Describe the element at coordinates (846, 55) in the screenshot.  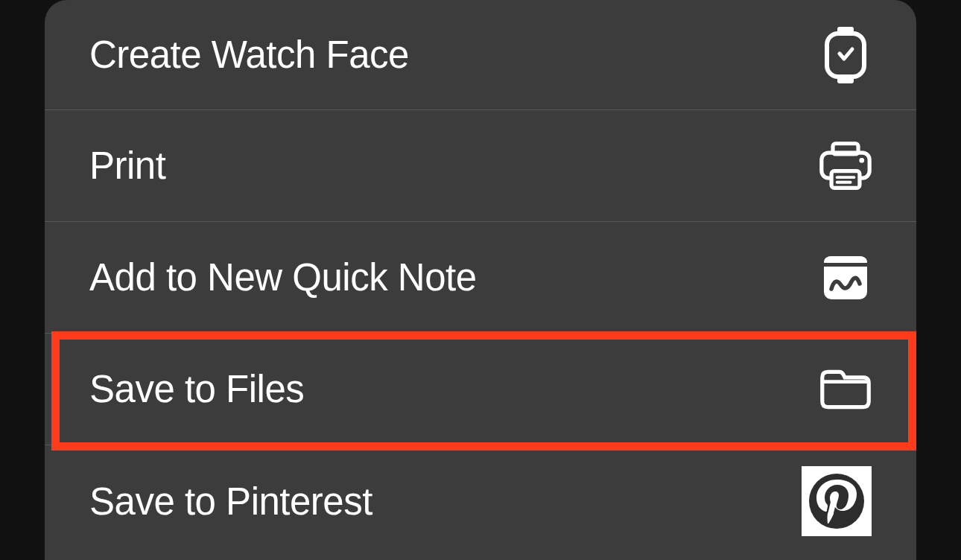
I see `watch-face-icon` at that location.